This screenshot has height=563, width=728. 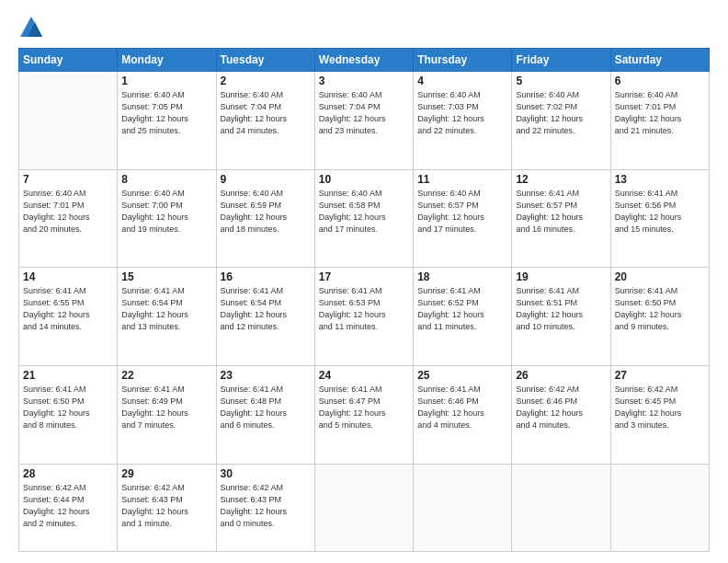 I want to click on calendar-header-row: SundayMondayTuesdayWednesdayThursdayFrid…, so click(x=364, y=61).